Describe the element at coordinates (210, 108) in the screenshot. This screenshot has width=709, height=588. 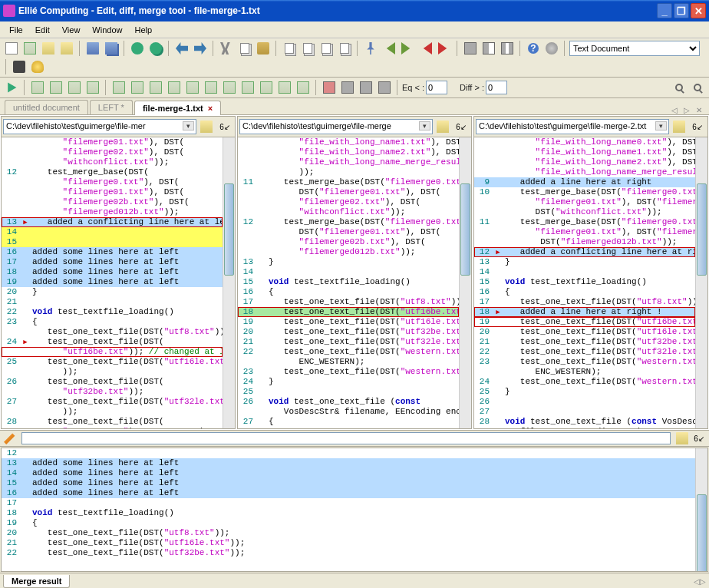
I see `tab-close-icon: ×` at that location.